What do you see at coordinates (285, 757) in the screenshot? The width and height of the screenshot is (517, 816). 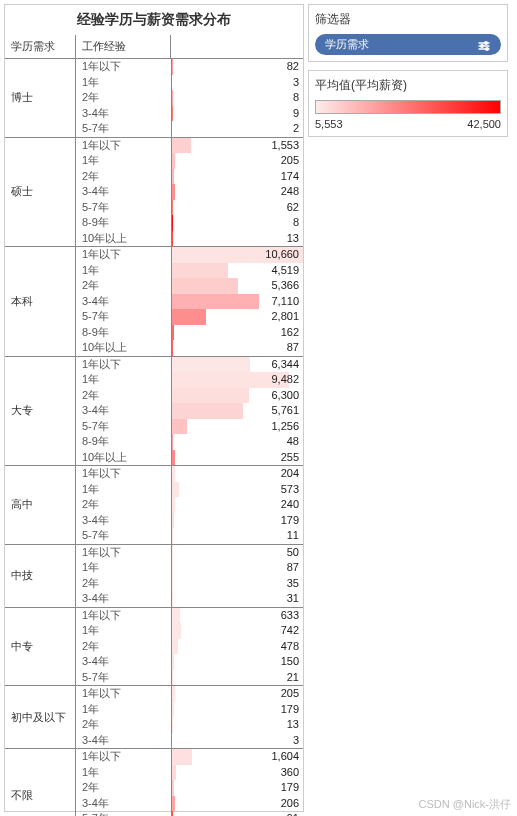 I see `bar-value: 1,604` at bounding box center [285, 757].